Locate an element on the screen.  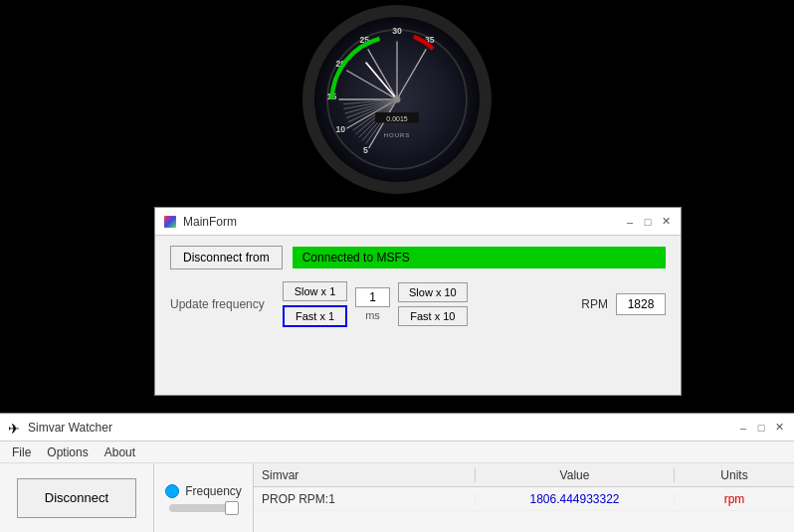
svg-text: HOURS is located at coordinates (397, 135).